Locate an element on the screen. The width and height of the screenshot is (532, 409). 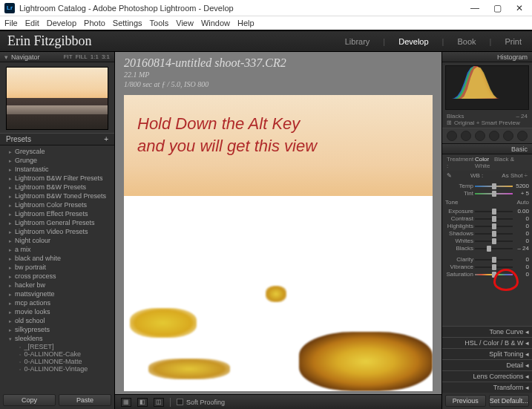
presets-header: Presets + is located at coordinates (57, 140).